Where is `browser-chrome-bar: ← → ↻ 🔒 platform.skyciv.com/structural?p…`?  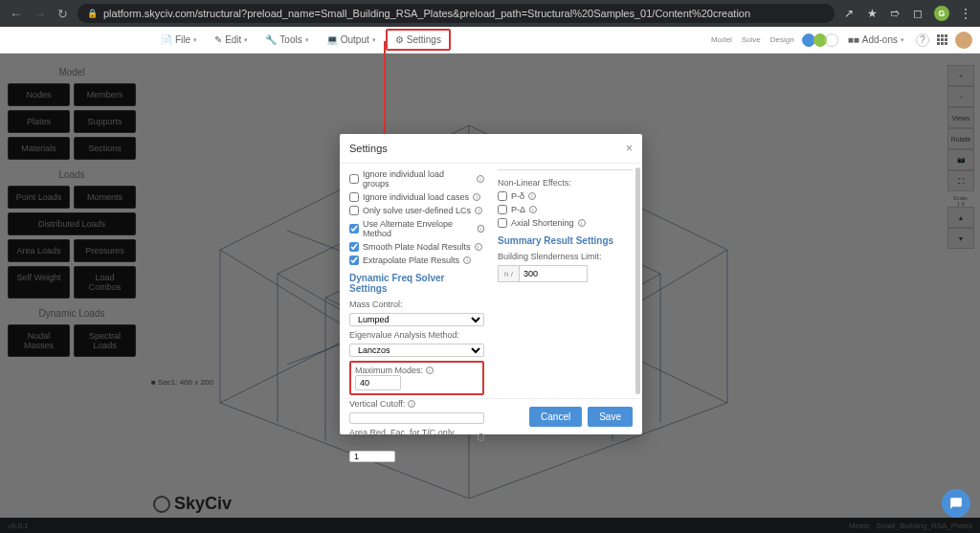 browser-chrome-bar: ← → ↻ 🔒 platform.skyciv.com/structural?p… is located at coordinates (490, 13).